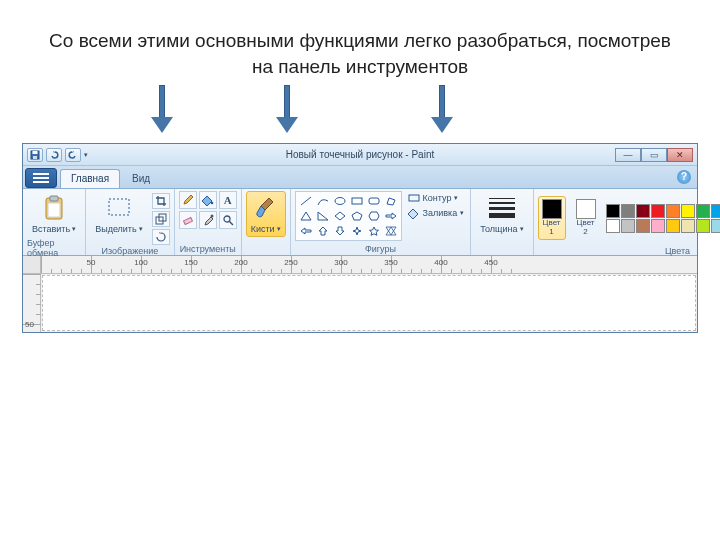  Describe the element at coordinates (663, 218) in the screenshot. I see `color-palette` at that location.